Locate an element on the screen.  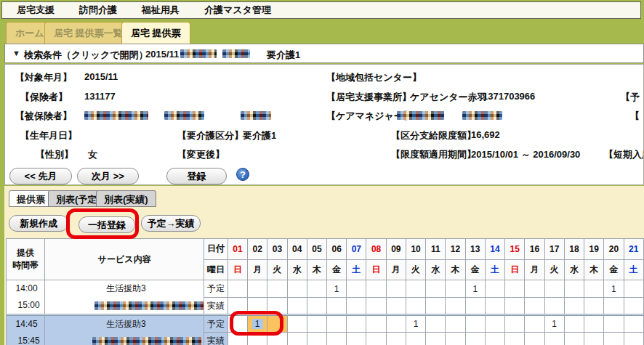
plan-to-actual-button: 予定→実績 is located at coordinates (171, 224).